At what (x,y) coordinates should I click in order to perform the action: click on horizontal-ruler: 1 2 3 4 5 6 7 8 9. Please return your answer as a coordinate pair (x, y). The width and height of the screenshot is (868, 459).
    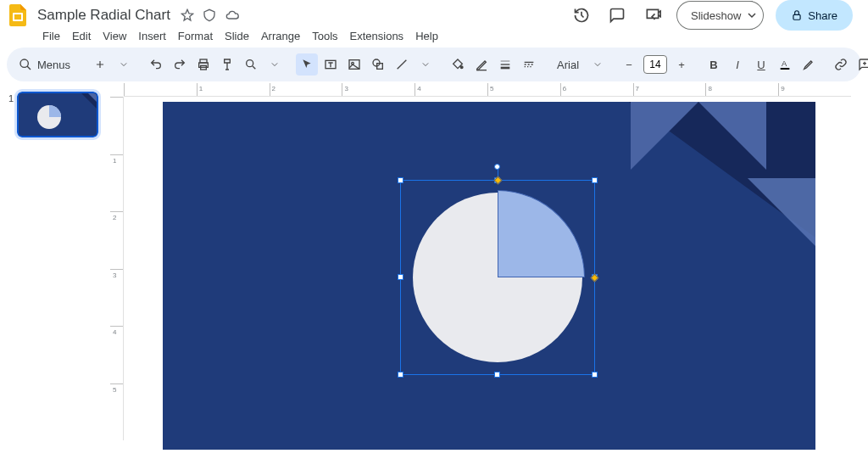
    Looking at the image, I should click on (487, 90).